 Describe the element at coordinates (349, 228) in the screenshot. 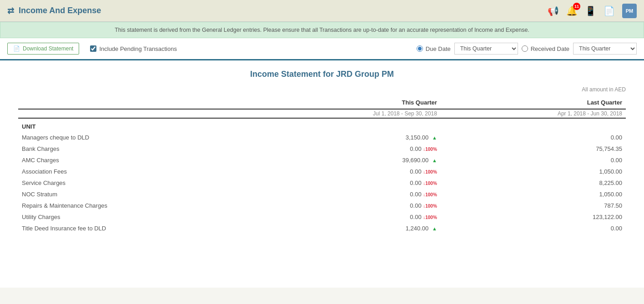

I see `row-this-quarter: 1,240.00 ▲` at that location.